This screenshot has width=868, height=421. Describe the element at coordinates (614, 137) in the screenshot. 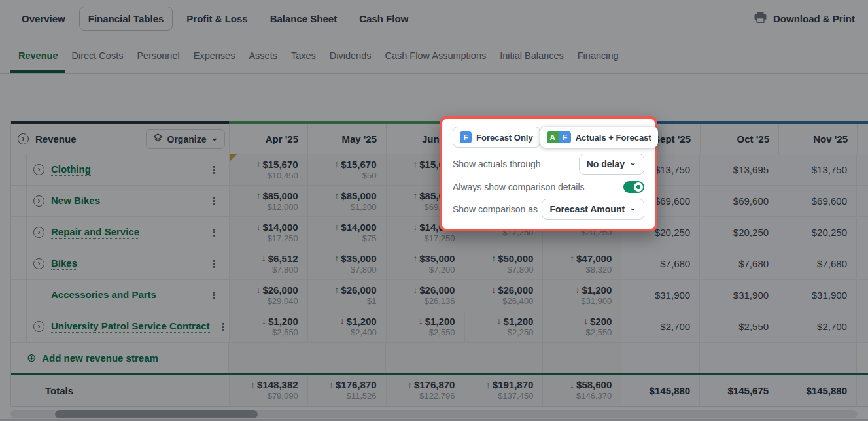

I see `actuals-forecast-label: Actuals + Forecast` at that location.